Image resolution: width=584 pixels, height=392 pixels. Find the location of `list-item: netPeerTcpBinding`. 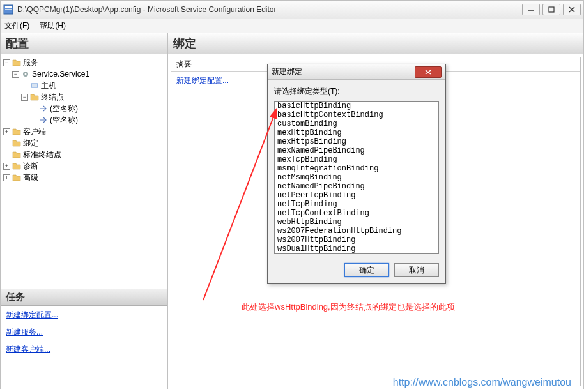

list-item: netPeerTcpBinding is located at coordinates (357, 195).